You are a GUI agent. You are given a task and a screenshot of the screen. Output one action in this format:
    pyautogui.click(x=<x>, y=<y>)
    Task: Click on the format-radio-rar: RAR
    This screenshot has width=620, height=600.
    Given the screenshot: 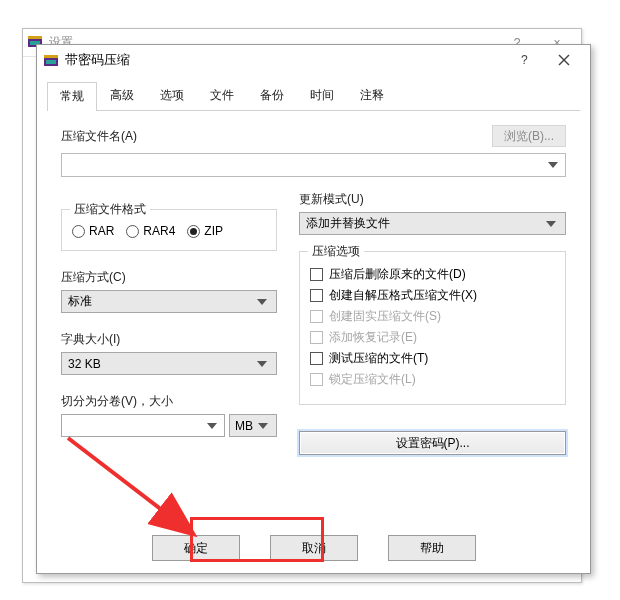 What is the action you would take?
    pyautogui.click(x=93, y=231)
    